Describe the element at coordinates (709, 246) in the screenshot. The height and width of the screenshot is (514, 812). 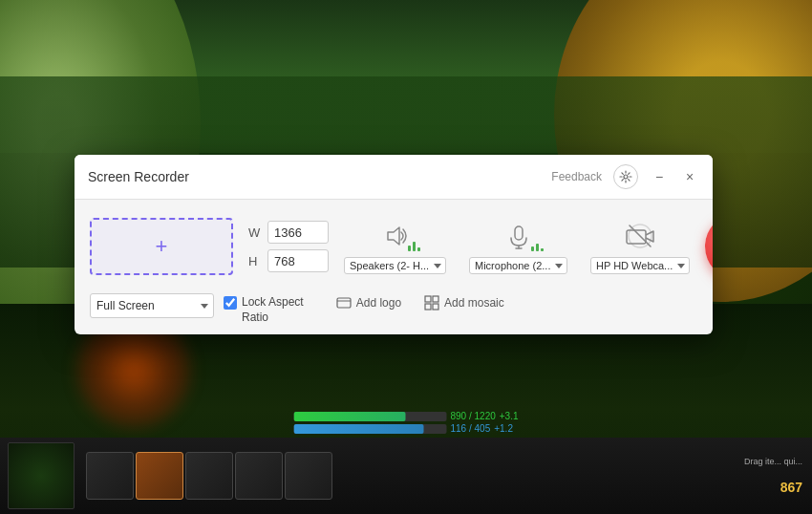
I see `rec-button: REC` at that location.